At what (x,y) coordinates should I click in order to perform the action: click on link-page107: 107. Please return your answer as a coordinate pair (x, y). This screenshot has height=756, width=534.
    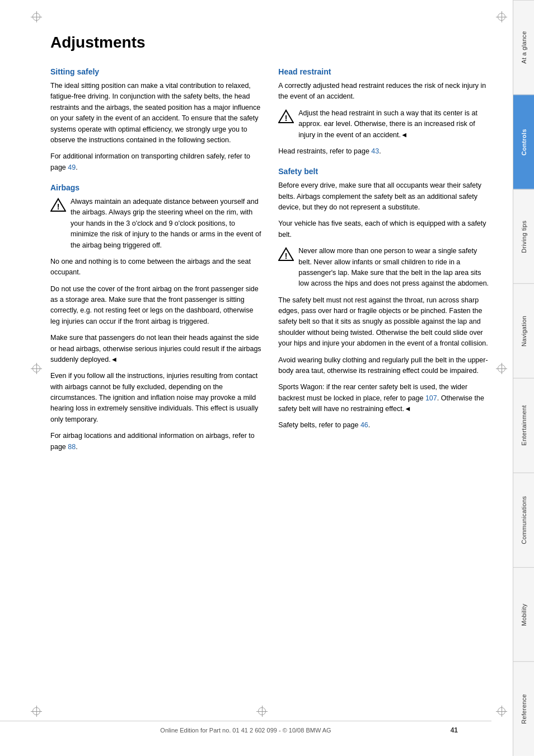
    Looking at the image, I should click on (431, 398).